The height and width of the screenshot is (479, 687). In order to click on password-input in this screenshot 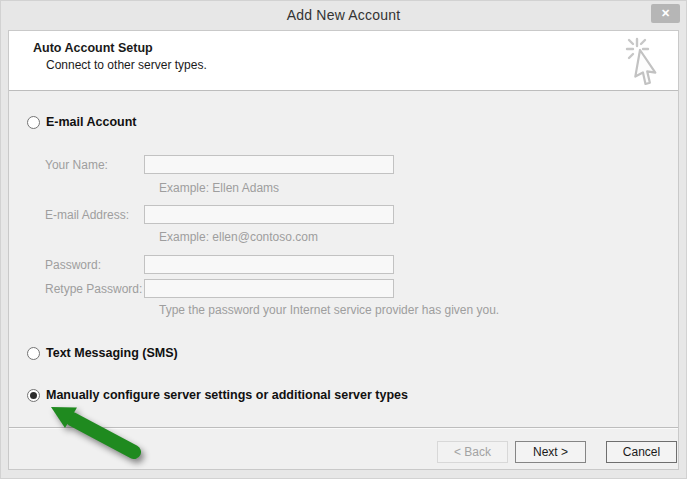, I will do `click(269, 264)`.